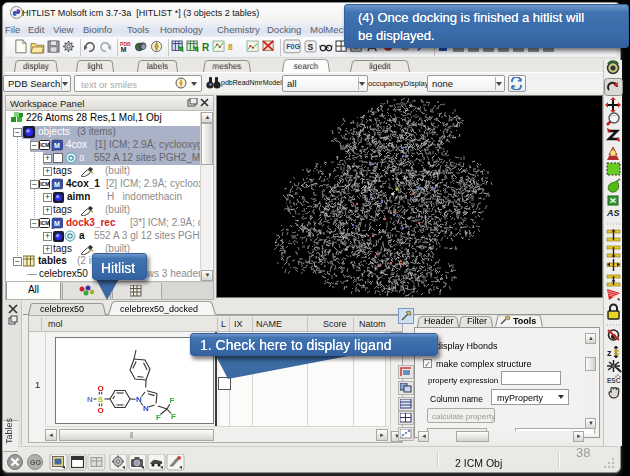  Describe the element at coordinates (36, 462) in the screenshot. I see `svg-text: GO` at that location.